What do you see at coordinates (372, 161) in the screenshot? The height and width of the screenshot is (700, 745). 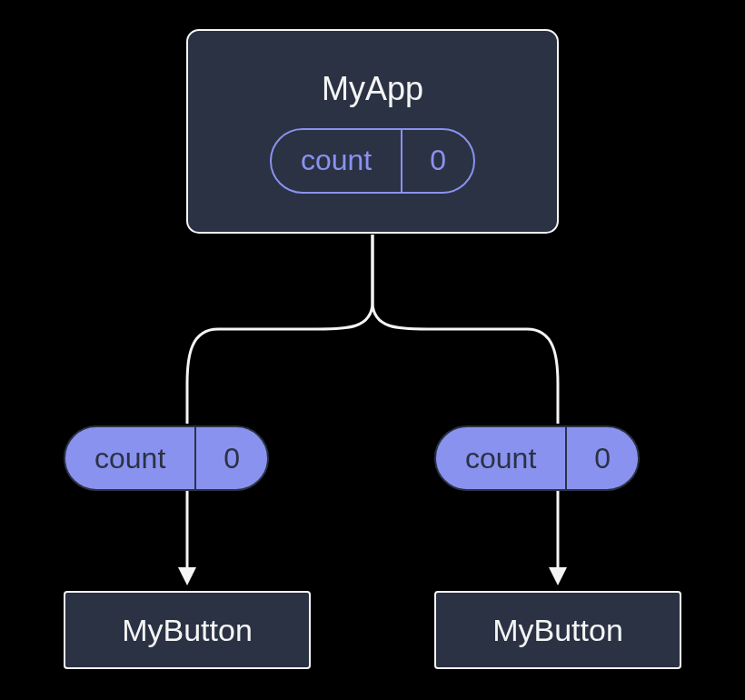 I see `parent-state-pill: count 0` at bounding box center [372, 161].